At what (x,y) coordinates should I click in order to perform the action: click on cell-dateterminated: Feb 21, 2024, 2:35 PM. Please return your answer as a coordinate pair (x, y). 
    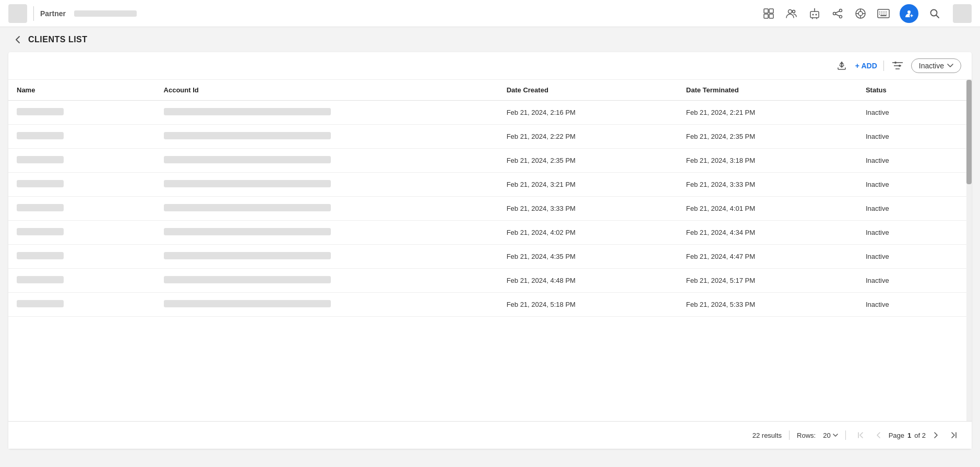
    Looking at the image, I should click on (768, 137).